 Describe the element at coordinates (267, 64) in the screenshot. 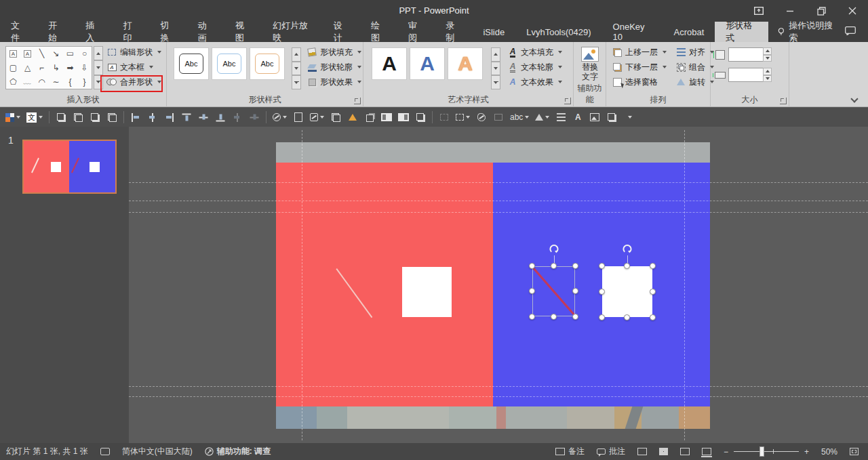

I see `shape-style-preview-3: Abc` at that location.